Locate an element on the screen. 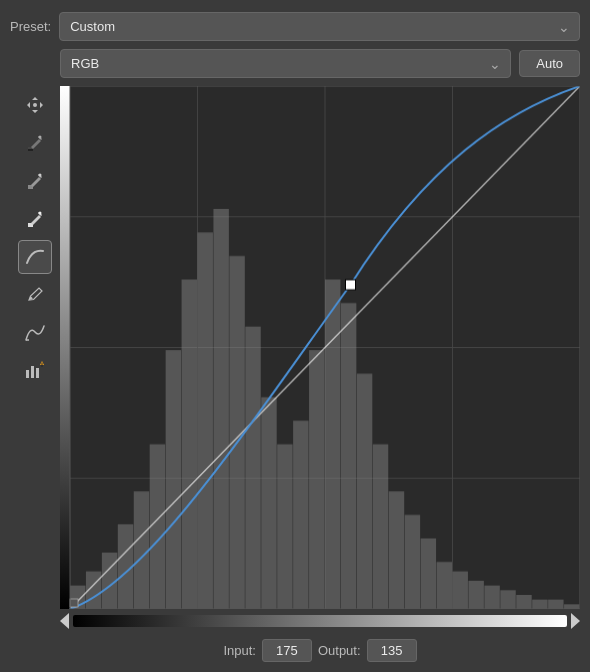  channel-select-wrapper: RGB Red Green Blue is located at coordinates (286, 64).